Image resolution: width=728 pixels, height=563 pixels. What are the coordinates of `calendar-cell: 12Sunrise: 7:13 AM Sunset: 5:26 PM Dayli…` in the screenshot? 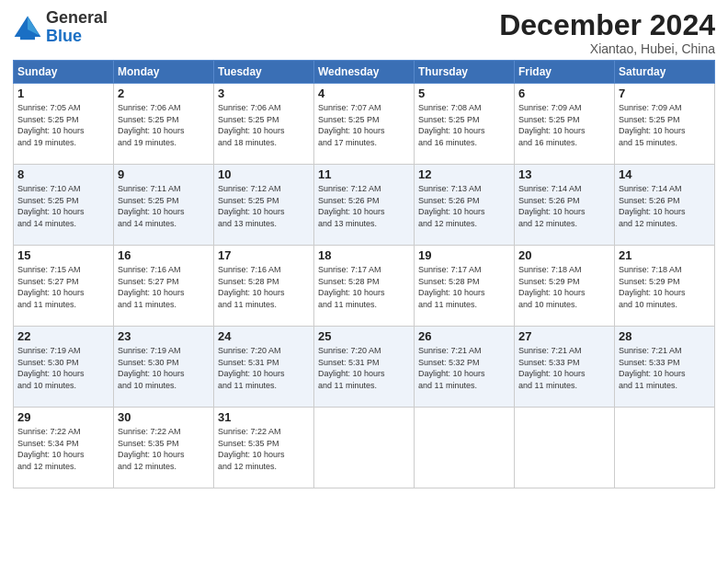 It's located at (465, 205).